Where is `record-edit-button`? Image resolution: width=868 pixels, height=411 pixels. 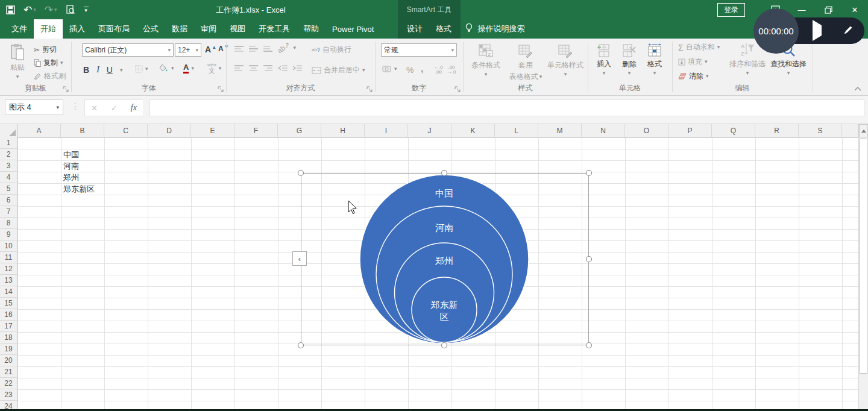 record-edit-button is located at coordinates (849, 31).